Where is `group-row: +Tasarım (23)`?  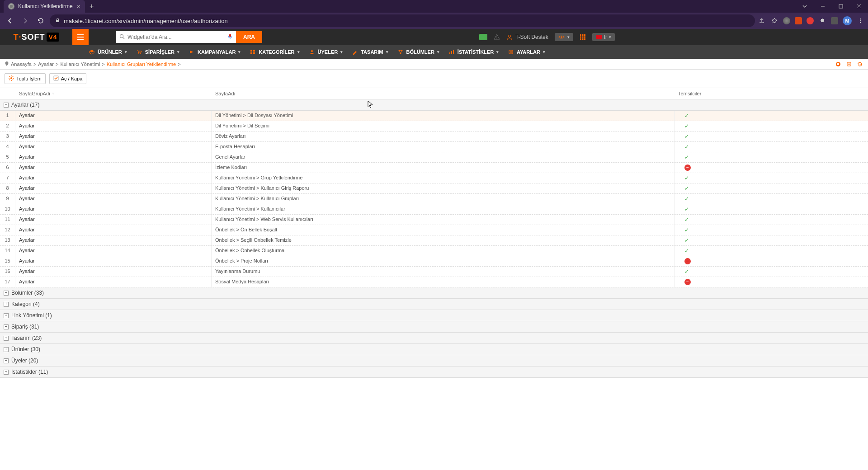
group-row: +Tasarım (23) is located at coordinates (434, 338).